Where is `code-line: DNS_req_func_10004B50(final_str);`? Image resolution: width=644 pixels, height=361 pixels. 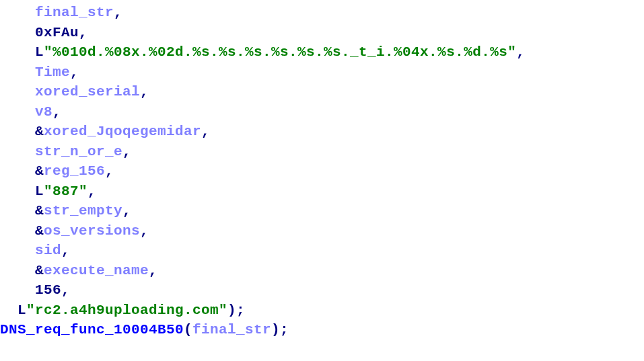 code-line: DNS_req_func_10004B50(final_str); is located at coordinates (144, 329).